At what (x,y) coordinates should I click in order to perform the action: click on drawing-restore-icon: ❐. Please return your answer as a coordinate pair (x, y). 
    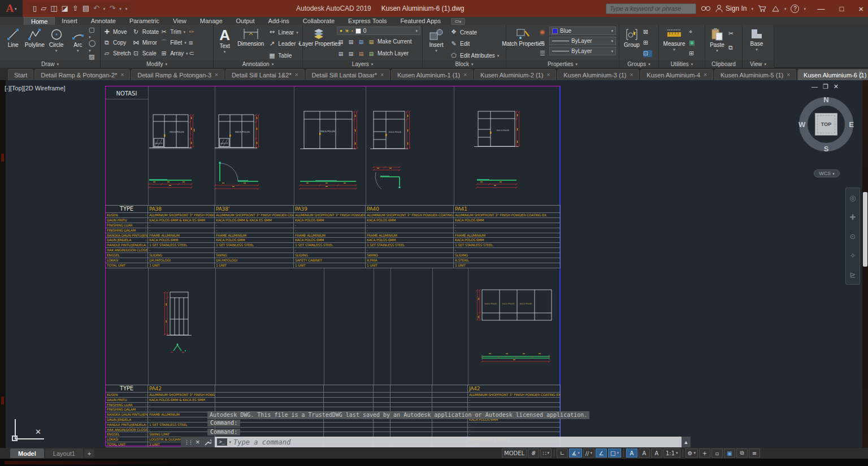
    Looking at the image, I should click on (826, 87).